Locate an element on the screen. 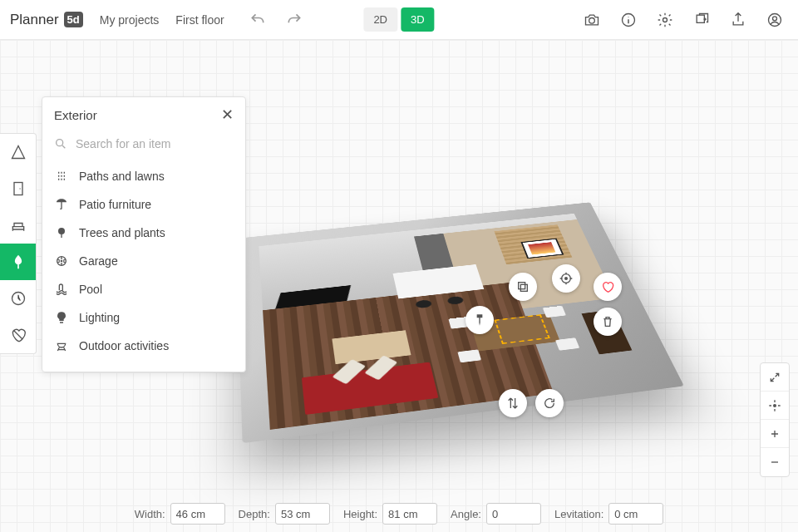 The image size is (798, 532). sidebar-doors is located at coordinates (18, 189).